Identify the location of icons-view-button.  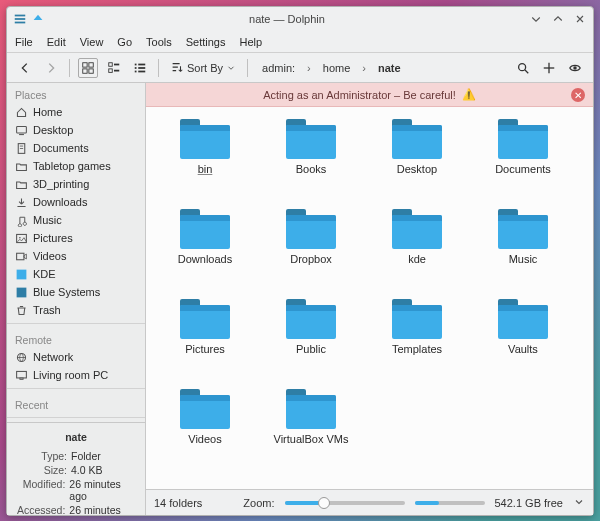
(88, 68).